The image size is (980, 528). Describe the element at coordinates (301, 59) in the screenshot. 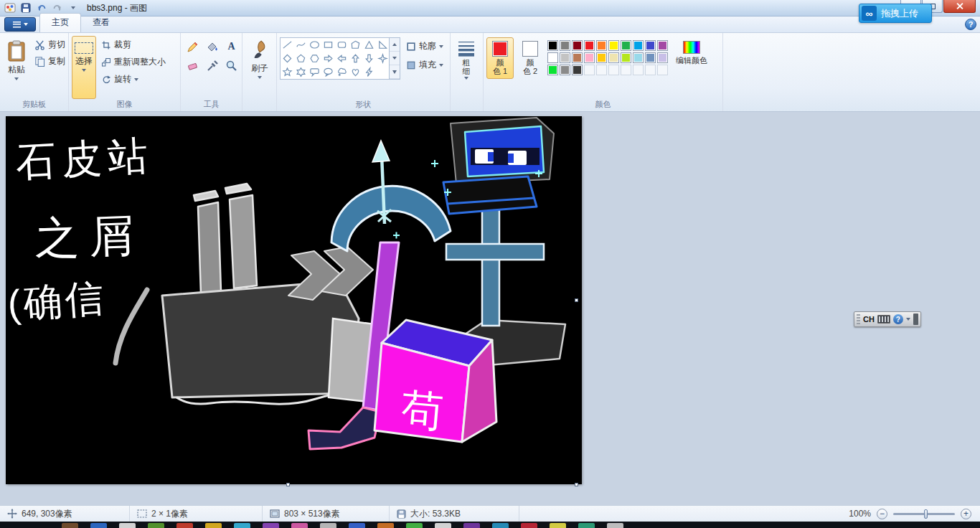

I see `shape-pentagon` at that location.